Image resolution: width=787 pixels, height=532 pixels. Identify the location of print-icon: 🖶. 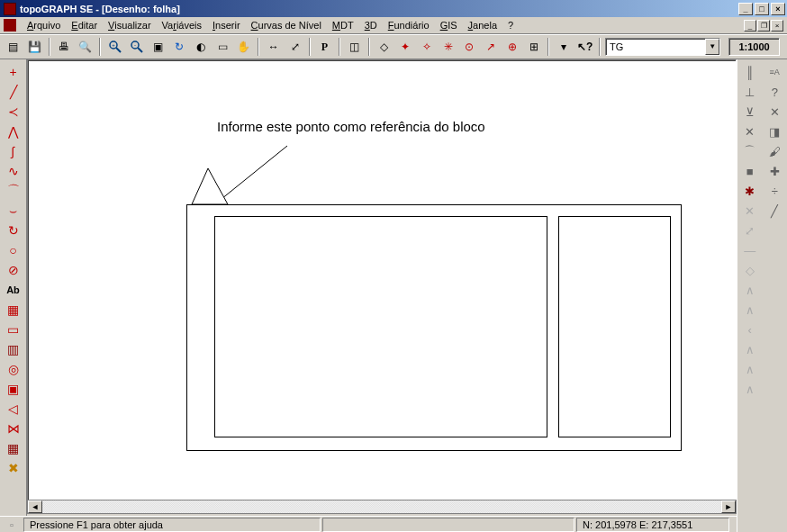
(65, 47).